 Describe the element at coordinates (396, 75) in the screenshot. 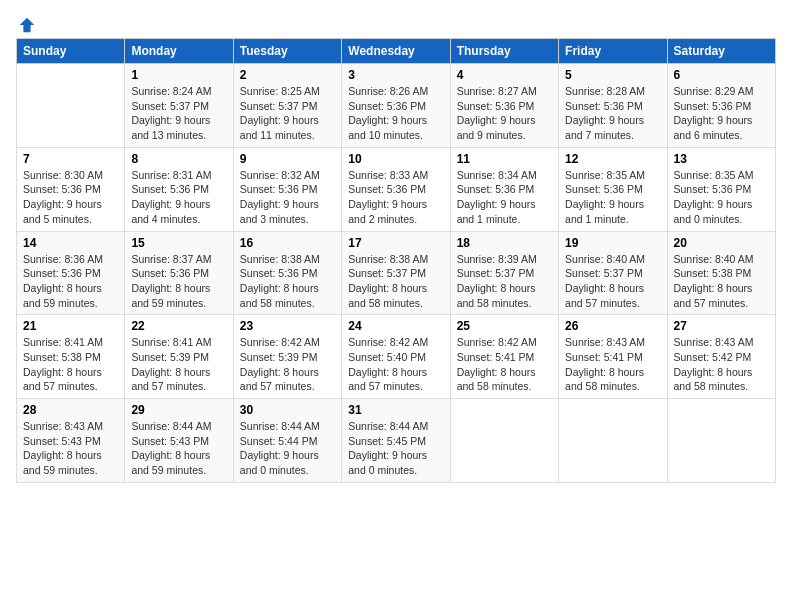

I see `day-number: 3` at that location.